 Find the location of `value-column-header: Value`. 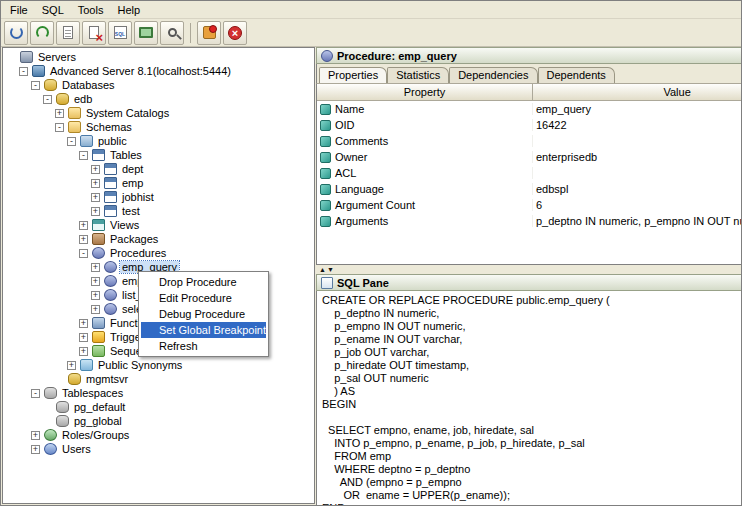

value-column-header: Value is located at coordinates (638, 92).